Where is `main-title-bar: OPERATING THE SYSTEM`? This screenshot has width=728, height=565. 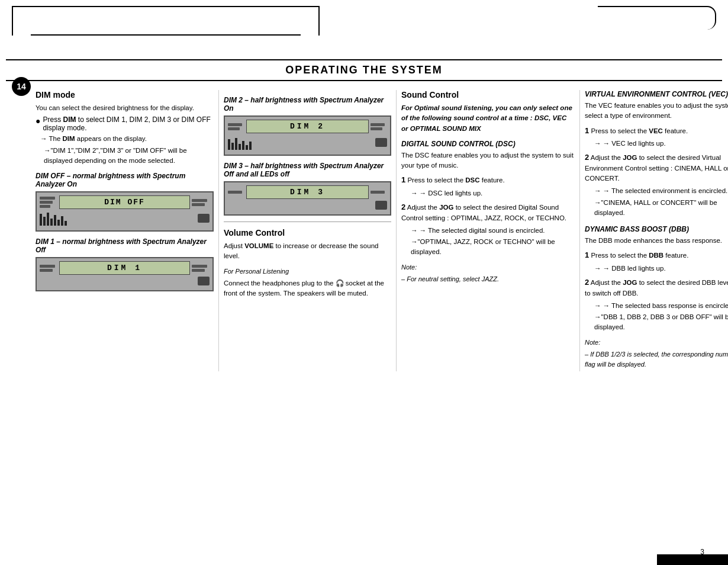
main-title-bar: OPERATING THE SYSTEM is located at coordinates (364, 70).